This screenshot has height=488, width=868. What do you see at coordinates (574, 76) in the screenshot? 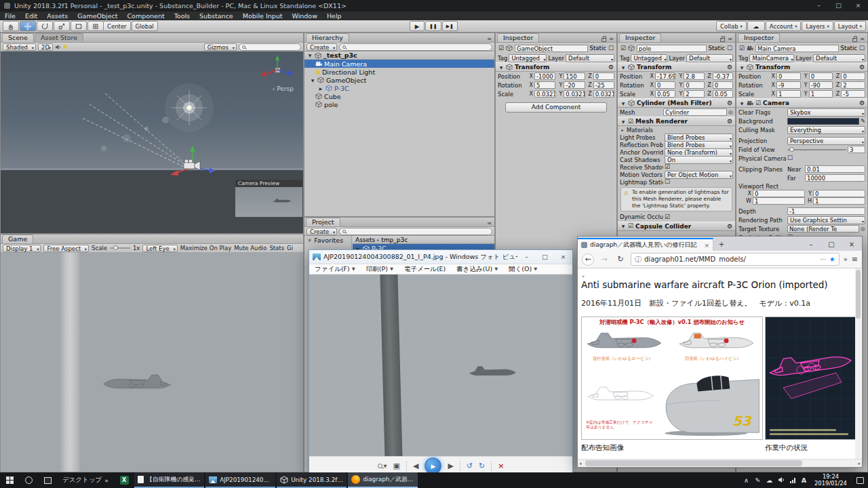
I see `position-y-field: 150` at bounding box center [574, 76].